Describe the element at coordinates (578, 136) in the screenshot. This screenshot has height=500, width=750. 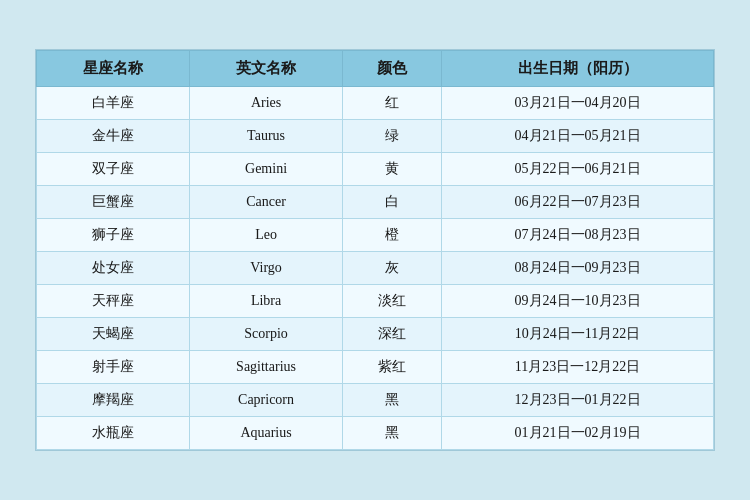
I see `cell-dates: 04月21日一05月21日` at that location.